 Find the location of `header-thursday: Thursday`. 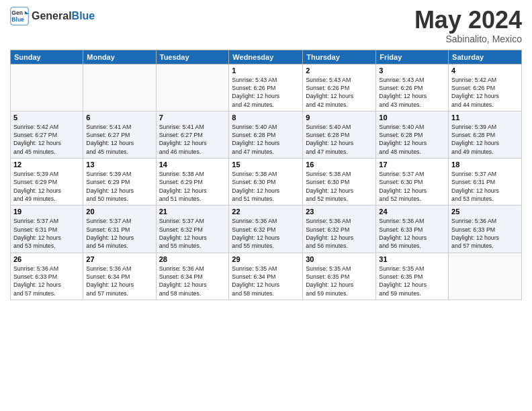

header-thursday: Thursday is located at coordinates (340, 56).